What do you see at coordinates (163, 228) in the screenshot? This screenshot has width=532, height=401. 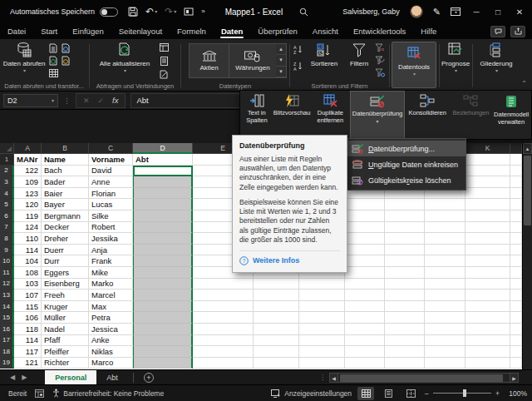 I see `cell-D7` at bounding box center [163, 228].